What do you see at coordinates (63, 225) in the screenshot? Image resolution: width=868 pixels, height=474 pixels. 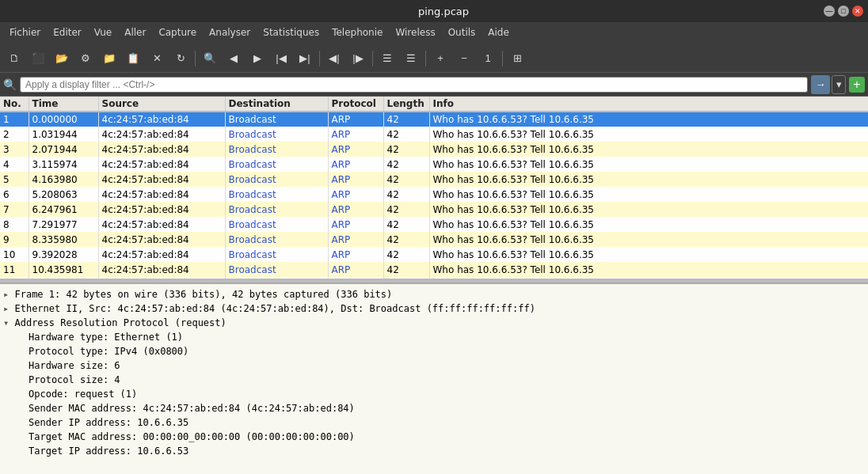 I see `cell-time: 7.291977` at bounding box center [63, 225].